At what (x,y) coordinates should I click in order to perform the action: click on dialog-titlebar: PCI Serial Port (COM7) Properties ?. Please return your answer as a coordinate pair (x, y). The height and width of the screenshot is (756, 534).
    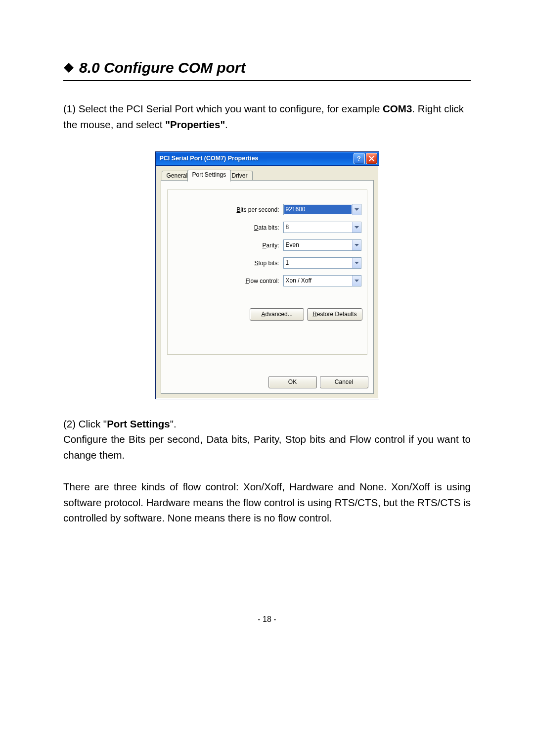
    Looking at the image, I should click on (267, 159).